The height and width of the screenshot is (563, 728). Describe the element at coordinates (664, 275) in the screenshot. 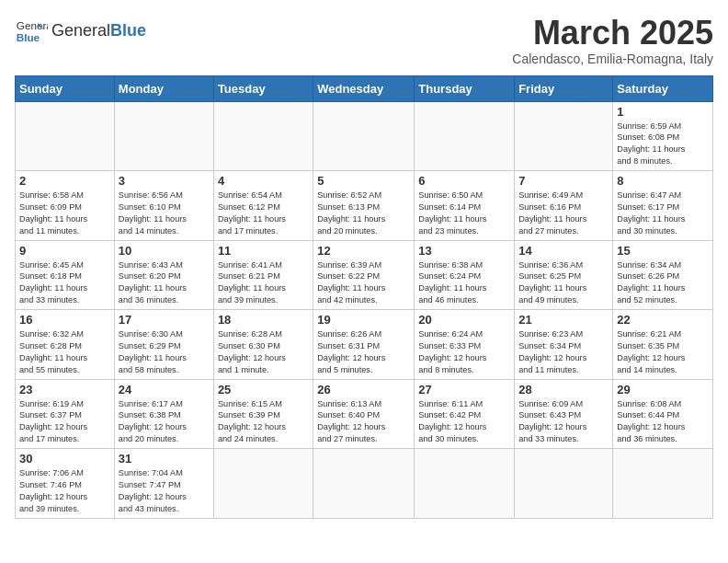

I see `calendar-cell: 15Sunrise: 6:34 AM Sunset: 6:26 PM Dayli…` at that location.